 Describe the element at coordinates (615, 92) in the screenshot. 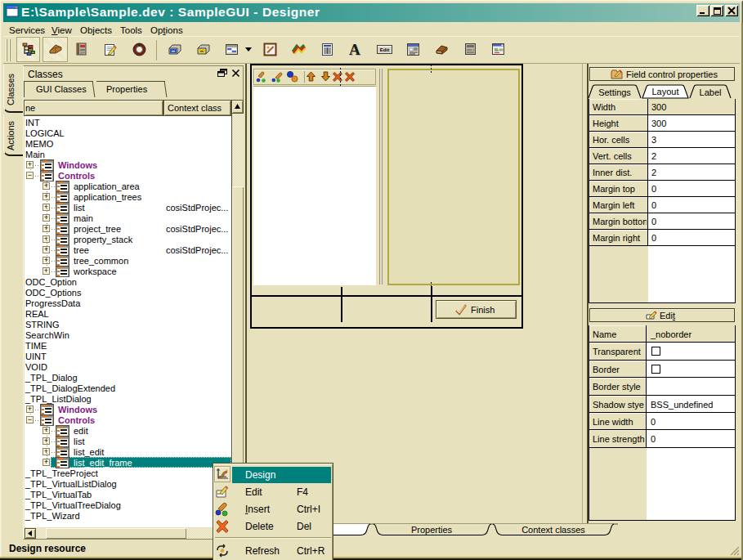

I see `svg-text: Settings` at that location.